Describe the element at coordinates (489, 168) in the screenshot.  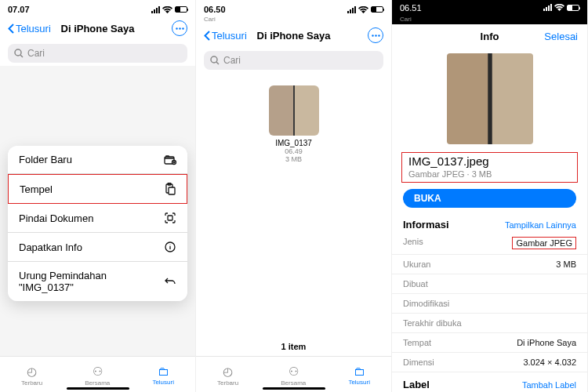
I see `filename-highlight-box: IMG_0137.jpeg Gambar JPEG · 3 MB` at that location.